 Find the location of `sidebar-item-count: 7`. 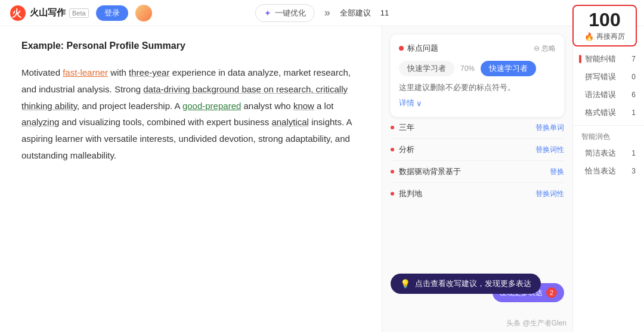

sidebar-item-count: 7 is located at coordinates (633, 59).